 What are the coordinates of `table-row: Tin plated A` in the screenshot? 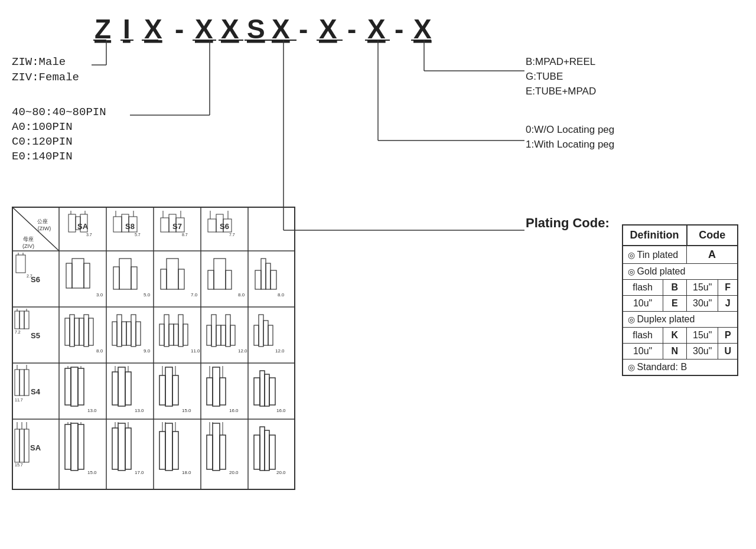 It's located at (680, 255).